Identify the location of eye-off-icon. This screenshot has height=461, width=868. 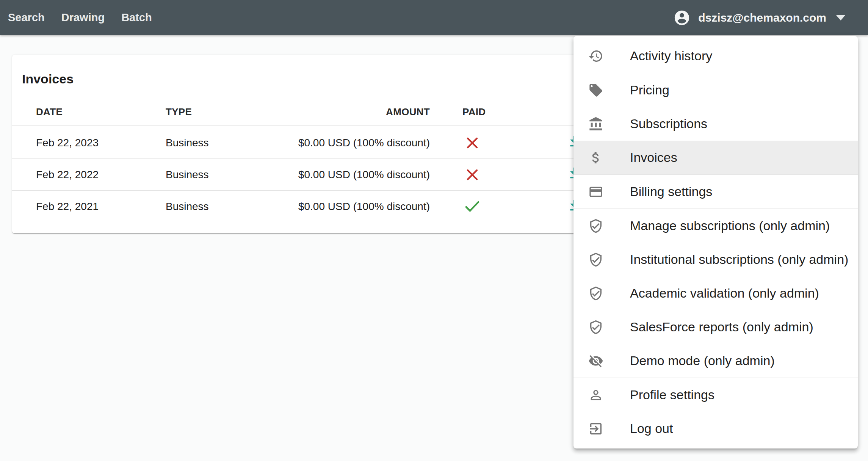
(596, 361).